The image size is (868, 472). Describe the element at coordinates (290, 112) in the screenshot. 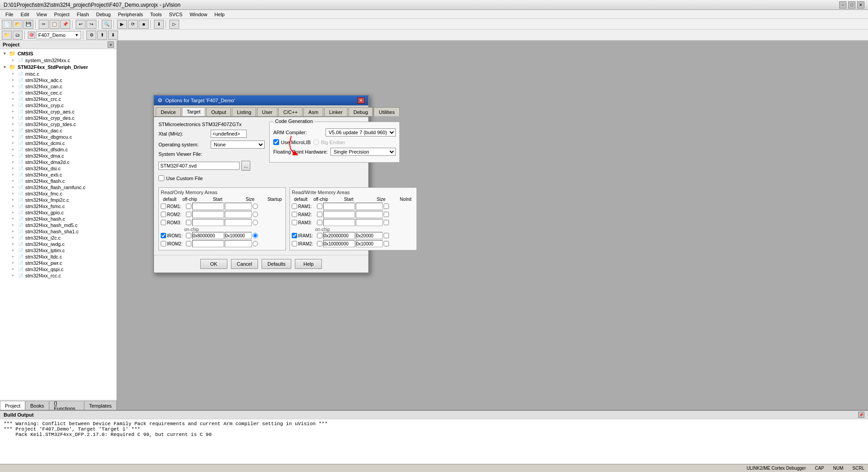

I see `tab-cpp: C/C++` at that location.